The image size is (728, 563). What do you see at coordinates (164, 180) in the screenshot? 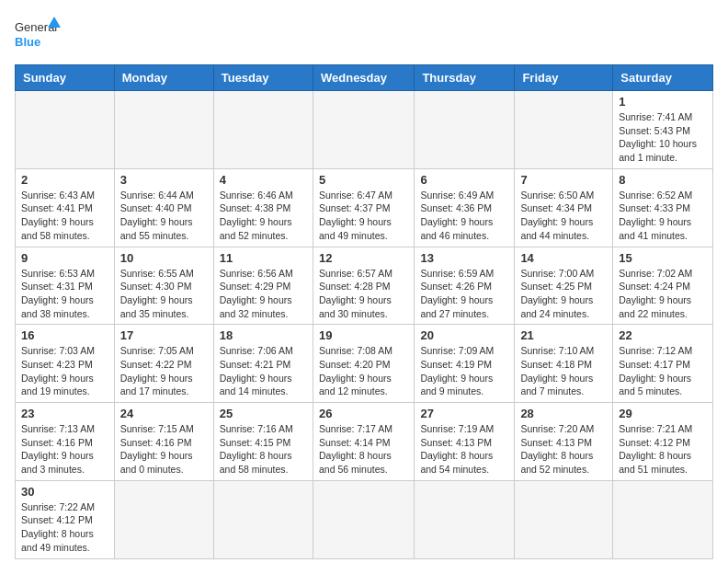
I see `day-number: 3` at bounding box center [164, 180].